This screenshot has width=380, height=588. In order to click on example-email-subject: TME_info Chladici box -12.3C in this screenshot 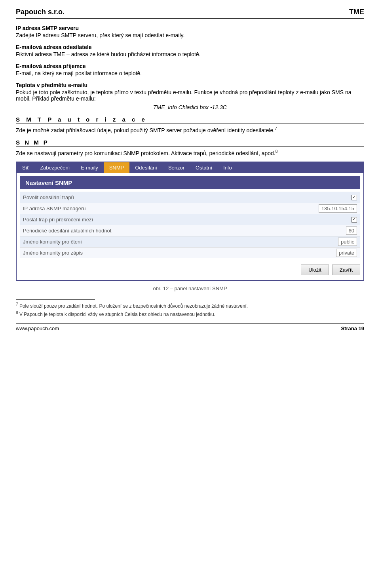, I will do `click(190, 107)`.